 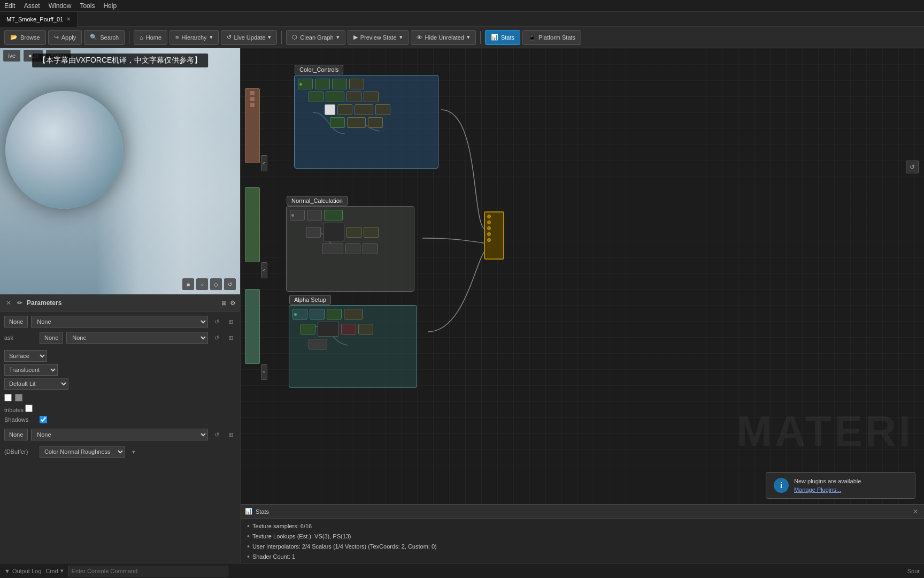 I want to click on color-normal-dropdown: Color Normal Roughness, so click(x=82, y=452).